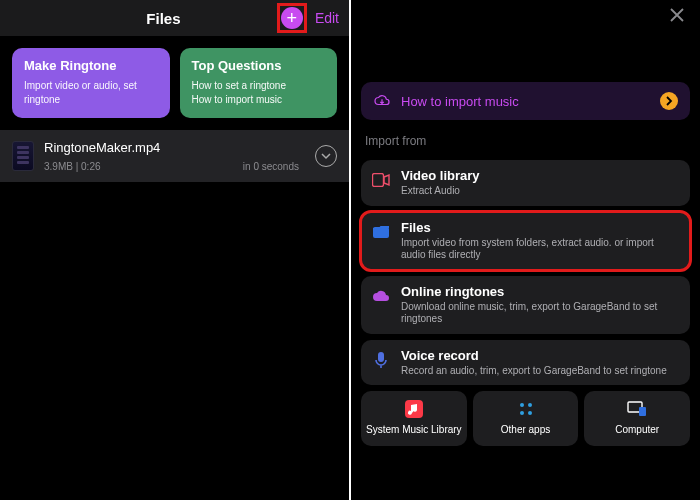  What do you see at coordinates (534, 356) in the screenshot?
I see `option-title: Voice record` at bounding box center [534, 356].